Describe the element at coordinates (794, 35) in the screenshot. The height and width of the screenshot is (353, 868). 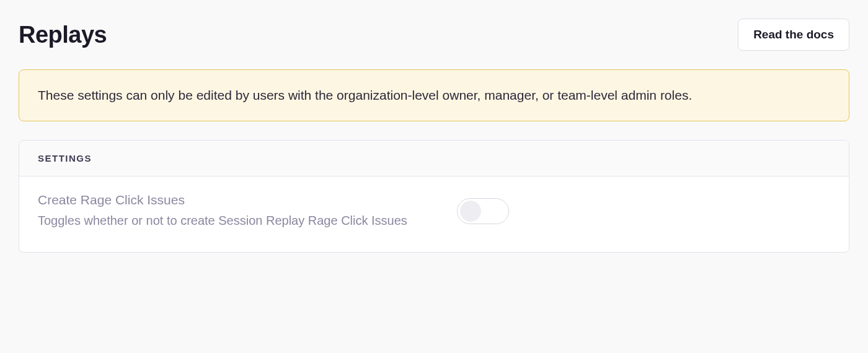
I see `read-docs-button: Read the docs` at that location.